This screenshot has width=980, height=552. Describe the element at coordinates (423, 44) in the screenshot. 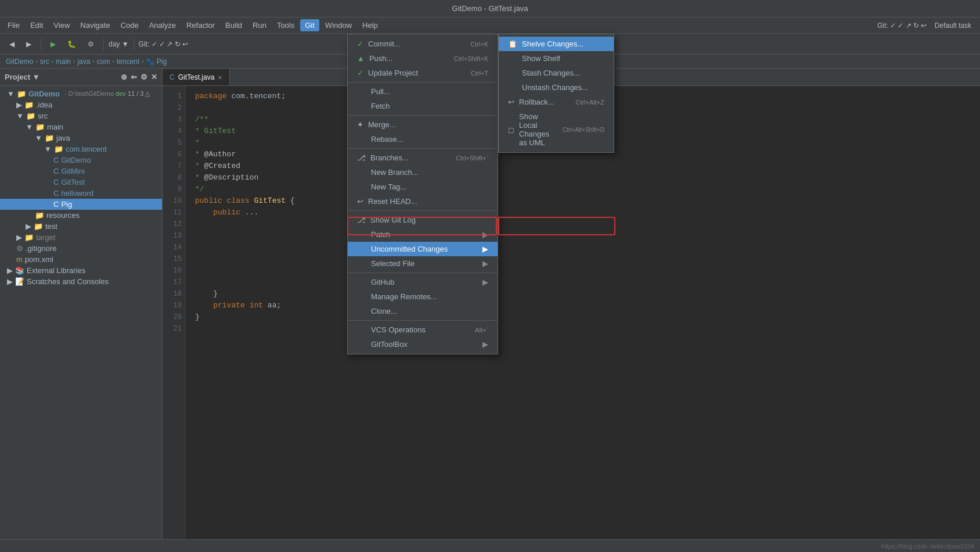

I see `git-menu-commit: ✓ Commit... Ctrl+K` at that location.